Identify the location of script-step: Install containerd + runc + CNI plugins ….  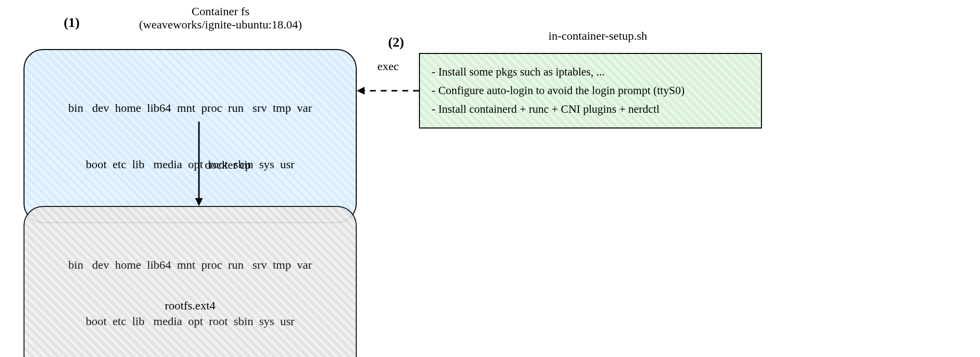
(590, 109).